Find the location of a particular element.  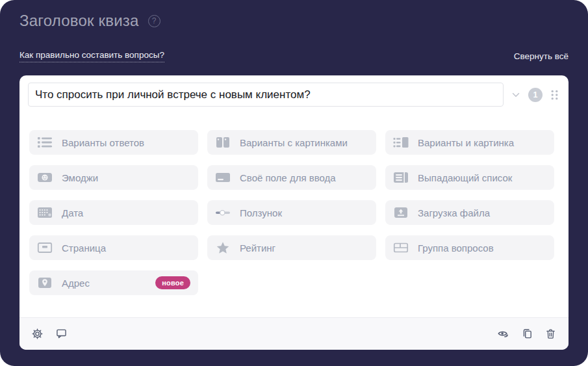

question-type-choice-list: Варианты ответов is located at coordinates (114, 142).